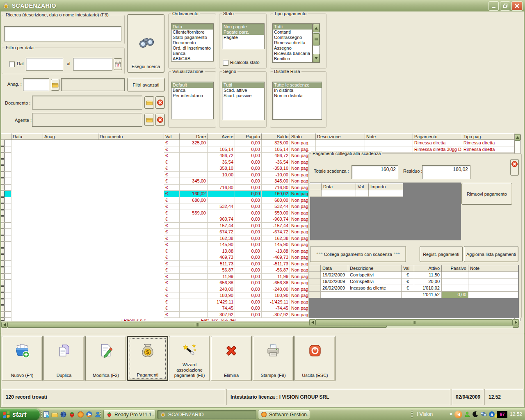  What do you see at coordinates (357, 194) in the screenshot?
I see `linked-table-row` at bounding box center [357, 194].